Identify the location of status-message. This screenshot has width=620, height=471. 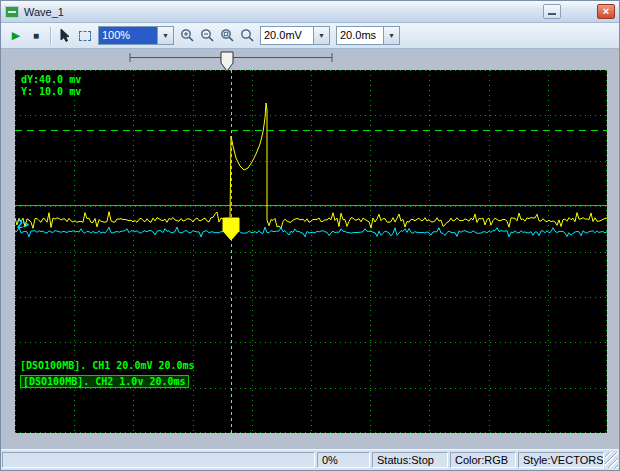
(158, 460).